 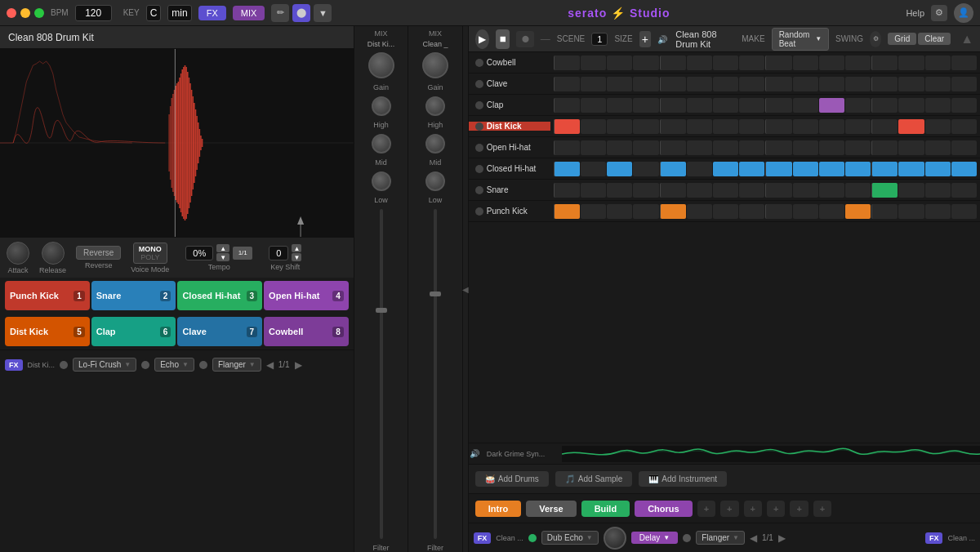 I want to click on fx-select-3: Flanger▼, so click(x=237, y=364).